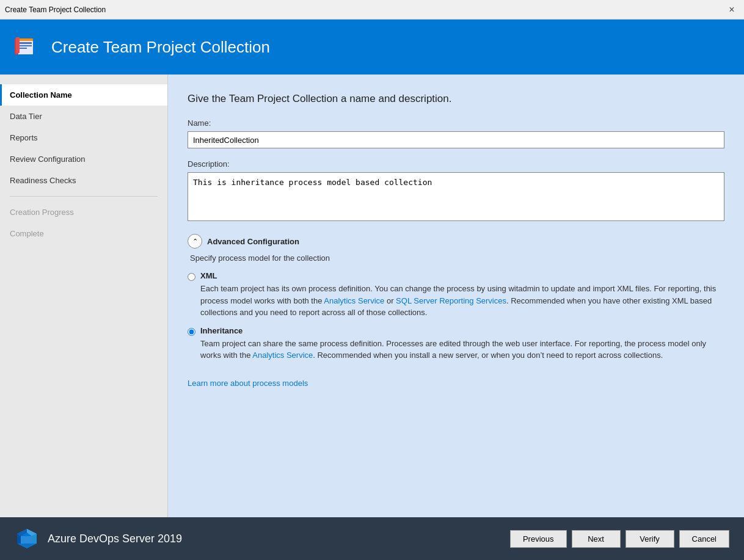  What do you see at coordinates (456, 140) in the screenshot?
I see `name-input` at bounding box center [456, 140].